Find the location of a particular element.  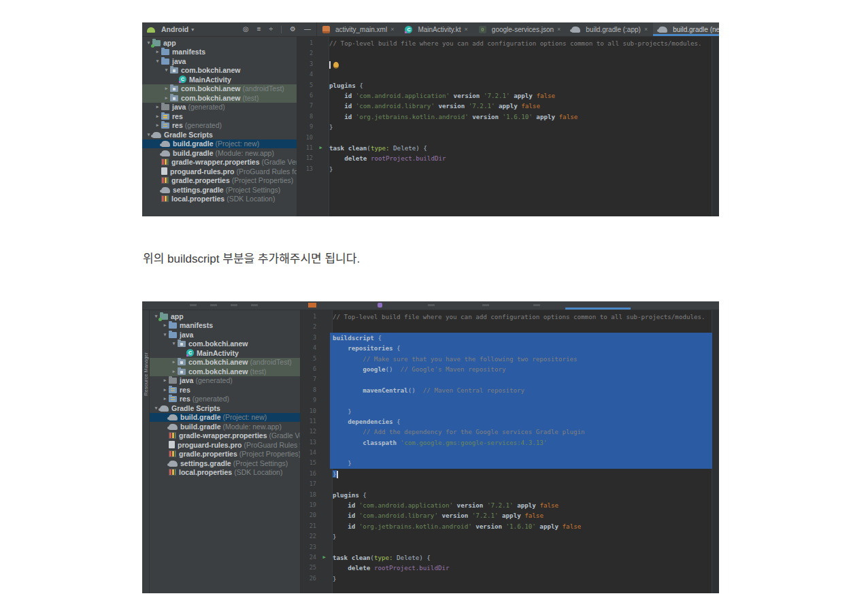

code-line-row: 22} is located at coordinates (510, 536).